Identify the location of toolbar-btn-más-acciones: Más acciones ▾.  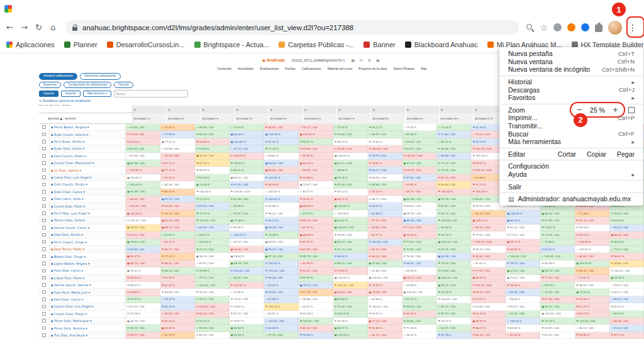
(97, 94).